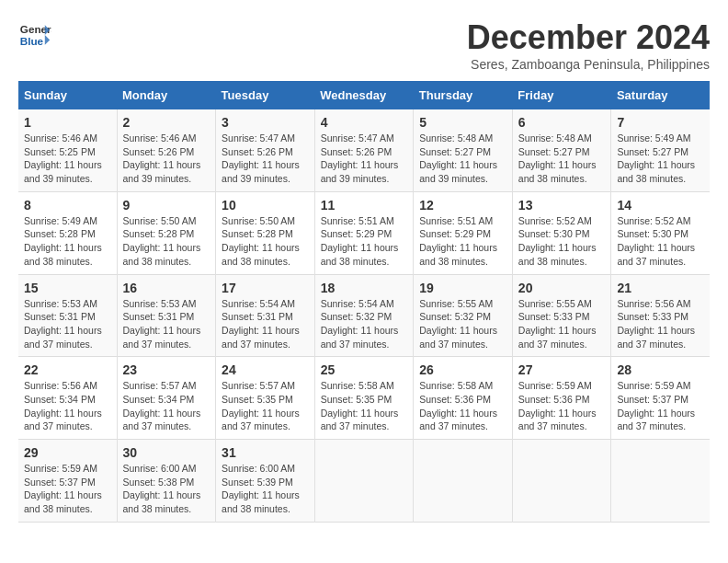 The height and width of the screenshot is (563, 728). I want to click on calendar-cell: 25Sunrise: 5:58 AM Sunset: 5:35 PM Dayli…, so click(364, 398).